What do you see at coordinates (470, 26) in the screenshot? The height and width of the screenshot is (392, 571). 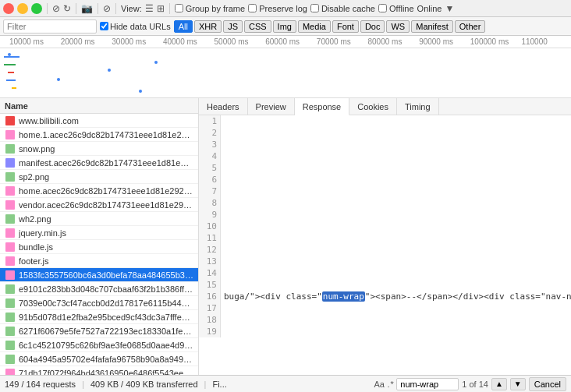 I see `filter-type-other: Other` at bounding box center [470, 26].